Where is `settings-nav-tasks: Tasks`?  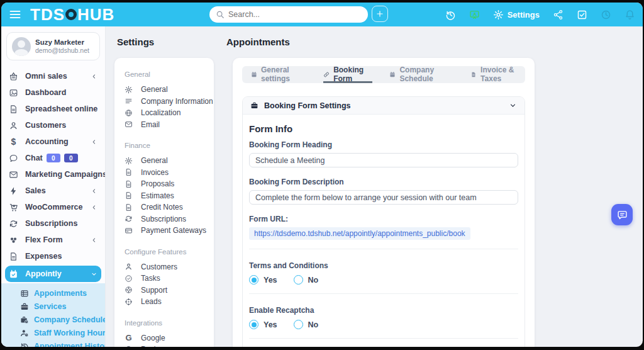
settings-nav-tasks: Tasks is located at coordinates (169, 278).